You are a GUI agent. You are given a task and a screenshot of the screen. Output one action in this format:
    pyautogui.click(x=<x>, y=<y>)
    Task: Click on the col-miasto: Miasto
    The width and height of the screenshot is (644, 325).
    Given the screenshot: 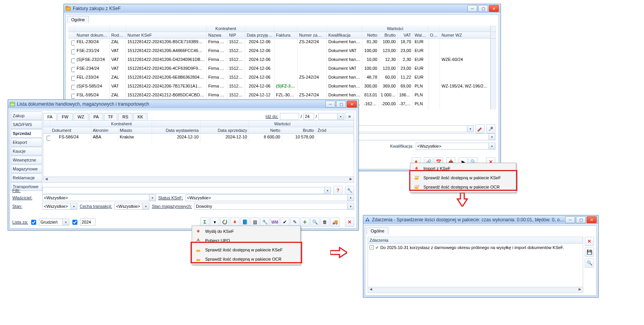 What is the action you would take?
    pyautogui.click(x=135, y=130)
    